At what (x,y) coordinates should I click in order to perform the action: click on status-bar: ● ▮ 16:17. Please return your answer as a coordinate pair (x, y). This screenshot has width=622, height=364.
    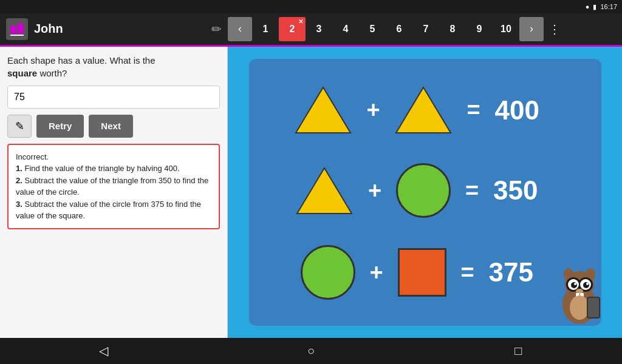
    Looking at the image, I should click on (311, 7).